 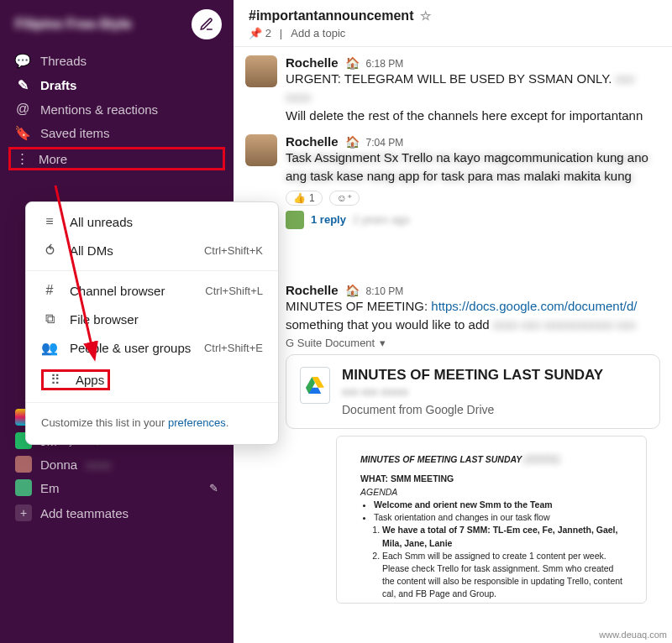 I want to click on star-icon: ☆, so click(x=425, y=16).